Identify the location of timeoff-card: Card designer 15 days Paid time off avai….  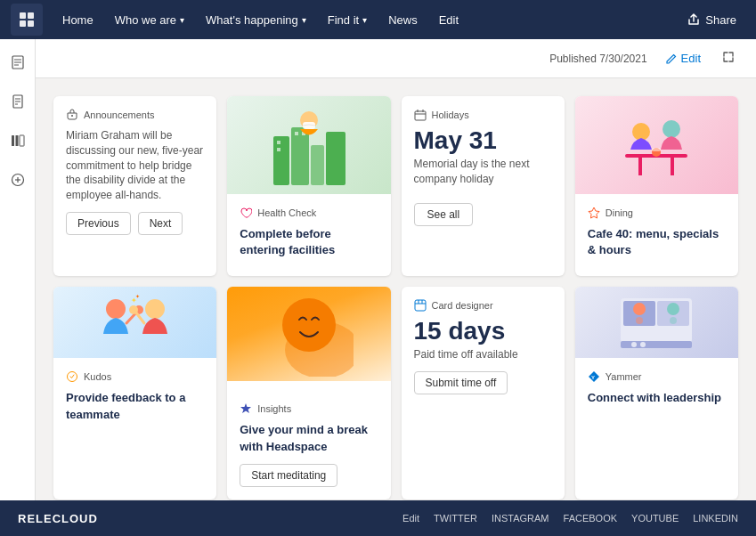
(483, 393).